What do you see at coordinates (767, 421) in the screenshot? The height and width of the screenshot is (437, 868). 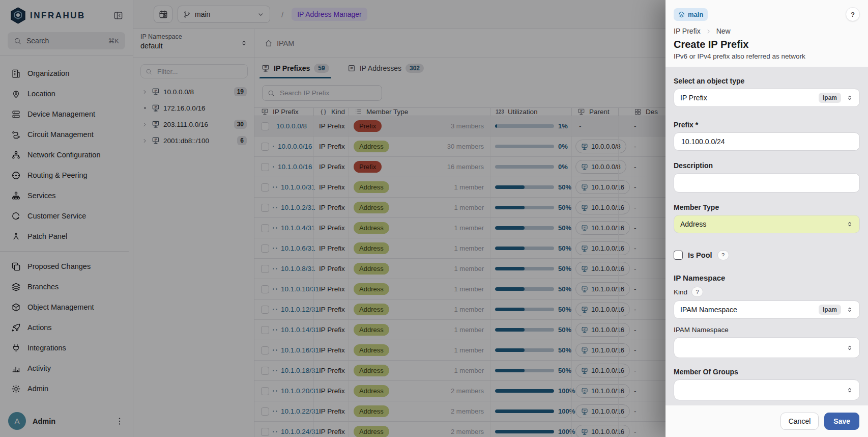 I see `drawer-footer: Cancel Save` at bounding box center [767, 421].